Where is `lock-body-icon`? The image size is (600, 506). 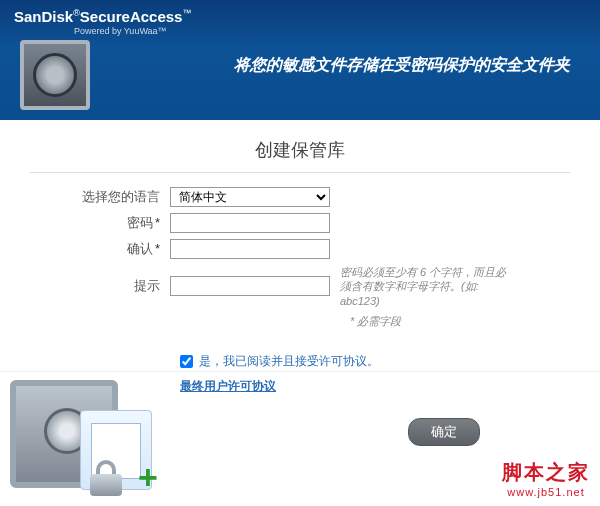 lock-body-icon is located at coordinates (106, 485).